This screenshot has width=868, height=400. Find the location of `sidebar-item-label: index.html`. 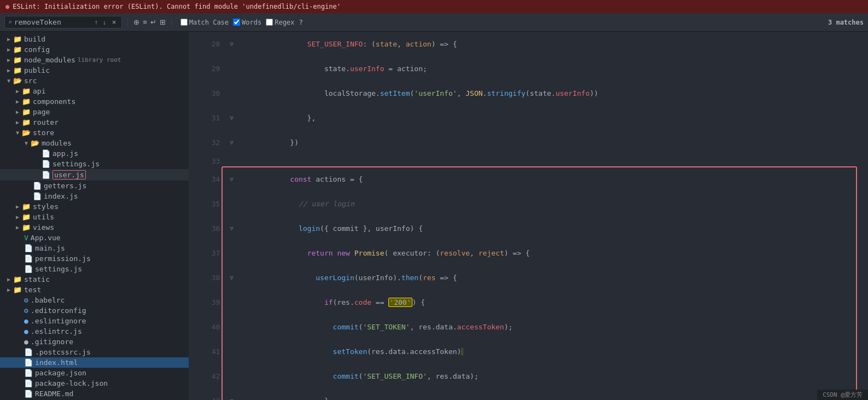

sidebar-item-label: index.html is located at coordinates (56, 362).